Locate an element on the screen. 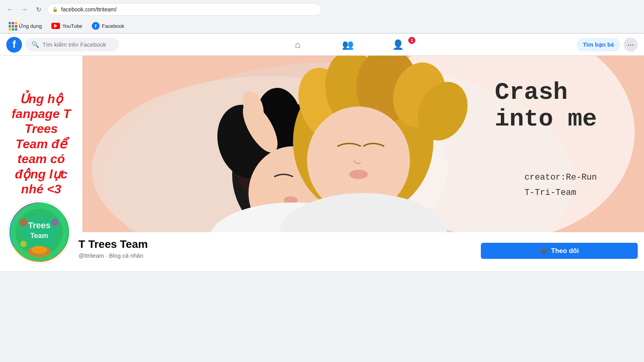 The width and height of the screenshot is (644, 362). cover-creator-text: creator:Re-Run T-Tri-Team is located at coordinates (561, 185).